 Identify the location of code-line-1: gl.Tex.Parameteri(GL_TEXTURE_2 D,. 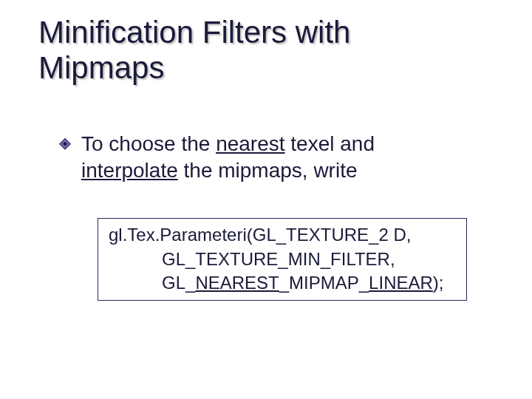
(282, 235).